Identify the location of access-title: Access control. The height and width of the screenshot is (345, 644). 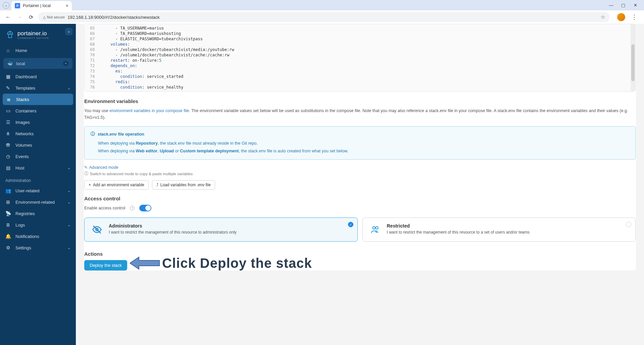
(360, 199).